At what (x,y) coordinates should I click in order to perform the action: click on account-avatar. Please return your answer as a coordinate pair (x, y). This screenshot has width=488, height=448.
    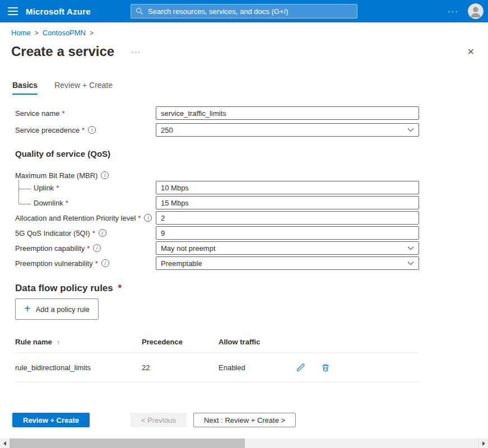
    Looking at the image, I should click on (476, 11).